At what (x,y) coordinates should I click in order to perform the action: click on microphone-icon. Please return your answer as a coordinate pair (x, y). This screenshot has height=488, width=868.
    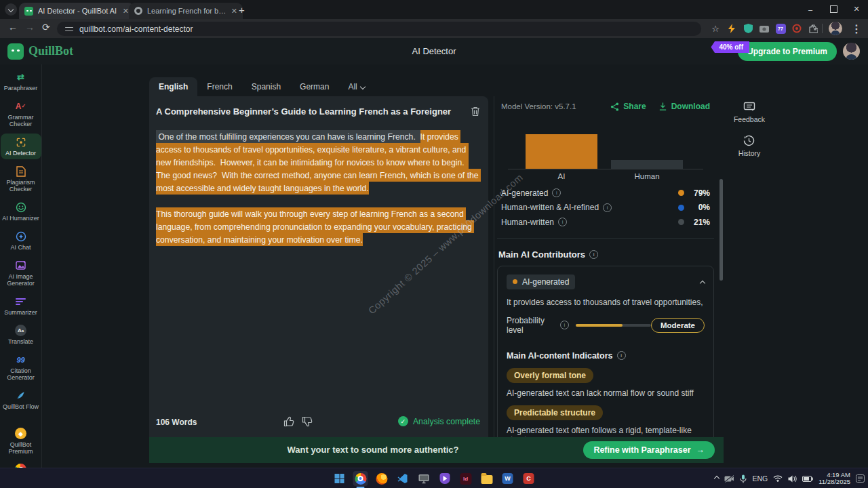
    Looking at the image, I should click on (743, 479).